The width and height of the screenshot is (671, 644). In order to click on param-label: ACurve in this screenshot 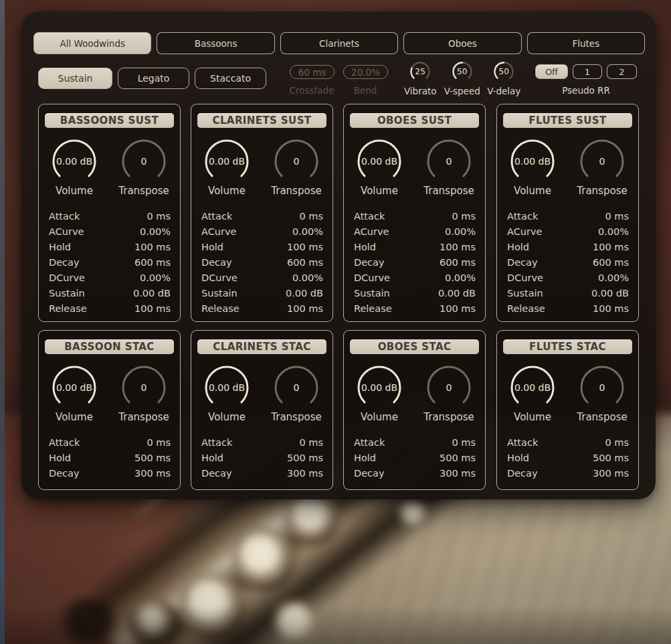, I will do `click(219, 232)`.